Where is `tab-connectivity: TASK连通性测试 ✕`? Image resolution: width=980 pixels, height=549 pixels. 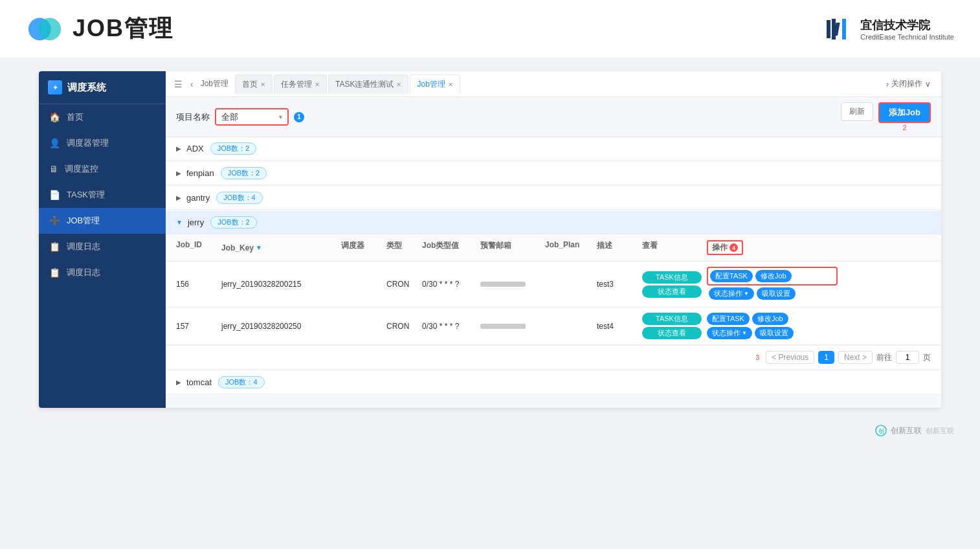
tab-connectivity: TASK连通性测试 ✕ is located at coordinates (368, 84).